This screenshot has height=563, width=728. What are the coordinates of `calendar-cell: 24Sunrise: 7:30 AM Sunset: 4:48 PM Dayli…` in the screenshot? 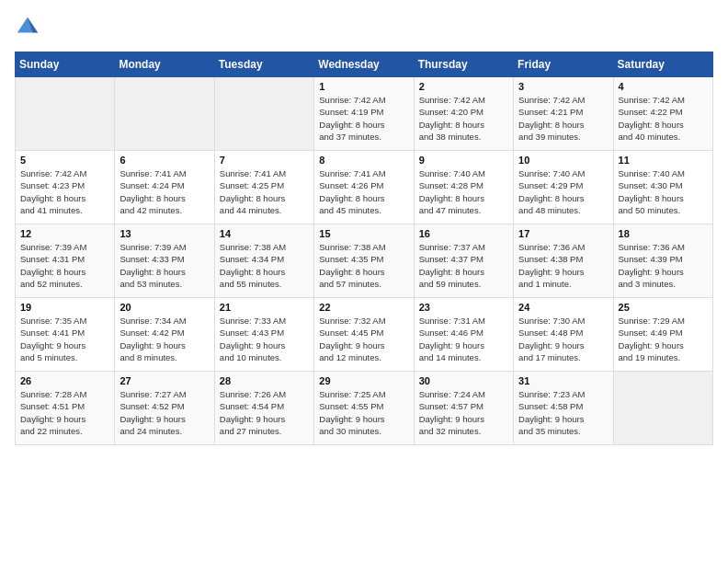 It's located at (563, 335).